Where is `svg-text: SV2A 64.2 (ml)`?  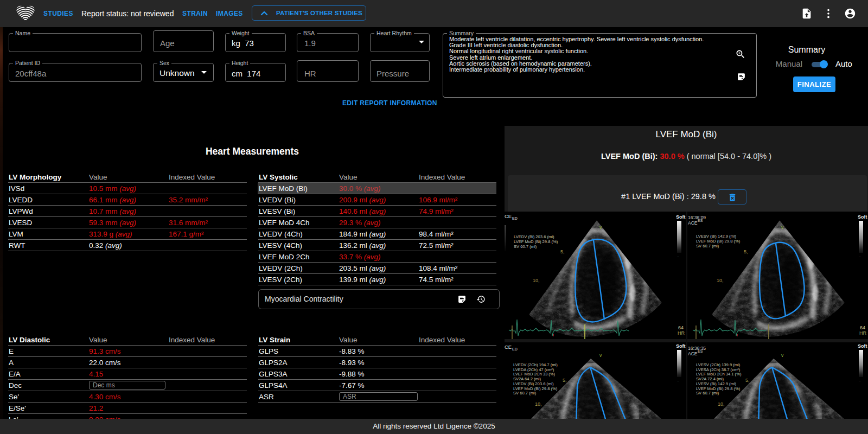
svg-text: SV2A 64.2 (ml) is located at coordinates (527, 379).